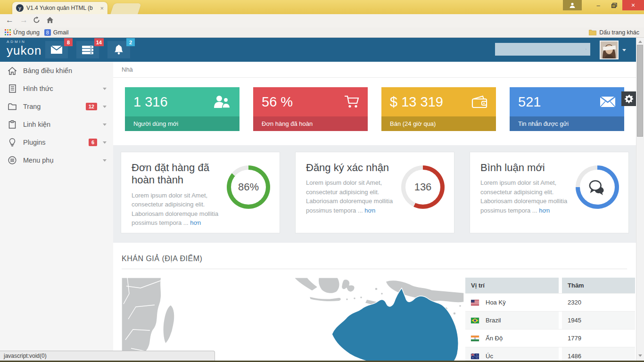 This screenshot has height=362, width=644. I want to click on alerts-button: 2, so click(119, 50).